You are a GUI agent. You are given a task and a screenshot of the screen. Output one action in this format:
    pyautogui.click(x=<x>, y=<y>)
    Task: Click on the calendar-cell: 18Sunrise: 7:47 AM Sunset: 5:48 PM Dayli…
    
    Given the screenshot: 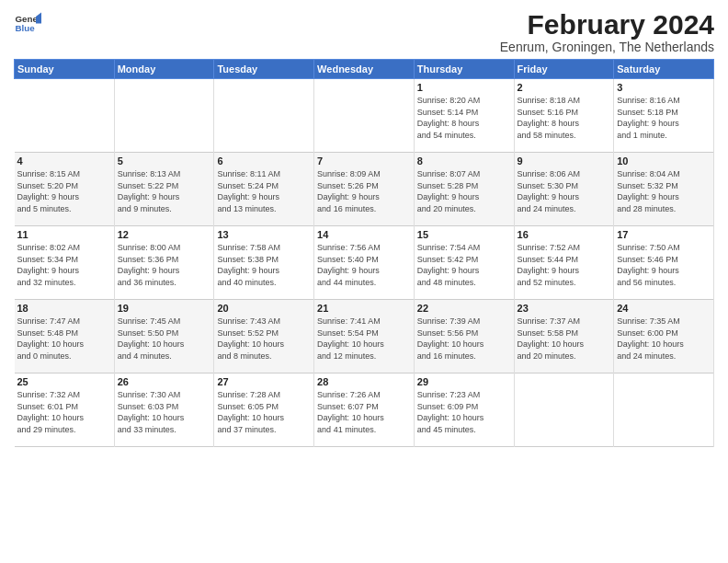 What is the action you would take?
    pyautogui.click(x=64, y=337)
    